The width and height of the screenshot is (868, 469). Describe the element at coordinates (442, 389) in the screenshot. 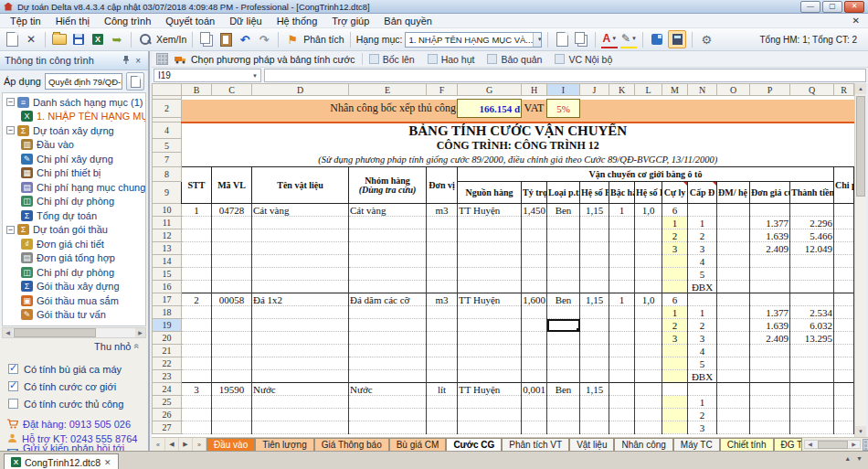

I see `sheet-cell: lít` at that location.